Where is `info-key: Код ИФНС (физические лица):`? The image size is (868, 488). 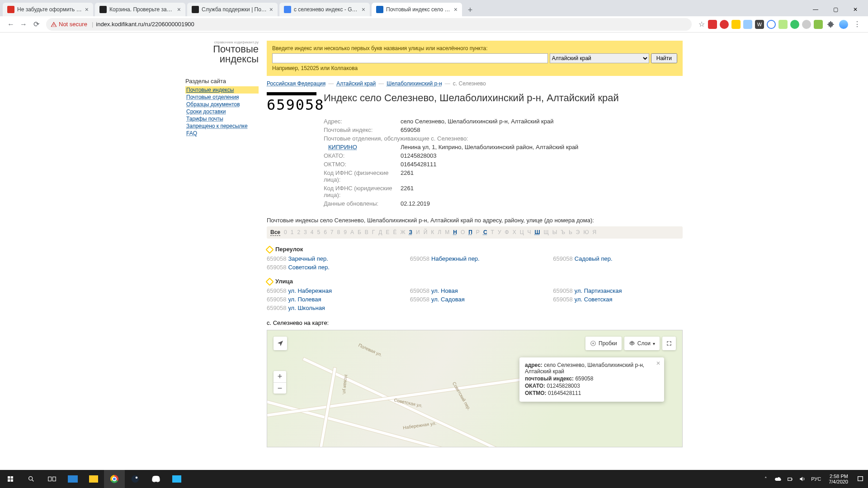 info-key: Код ИФНС (физические лица): is located at coordinates (362, 176).